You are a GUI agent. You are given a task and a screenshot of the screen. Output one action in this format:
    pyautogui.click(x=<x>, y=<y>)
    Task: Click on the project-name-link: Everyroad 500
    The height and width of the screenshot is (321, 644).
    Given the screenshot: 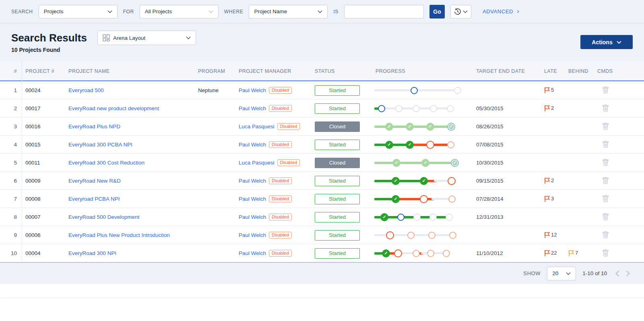 What is the action you would take?
    pyautogui.click(x=86, y=90)
    